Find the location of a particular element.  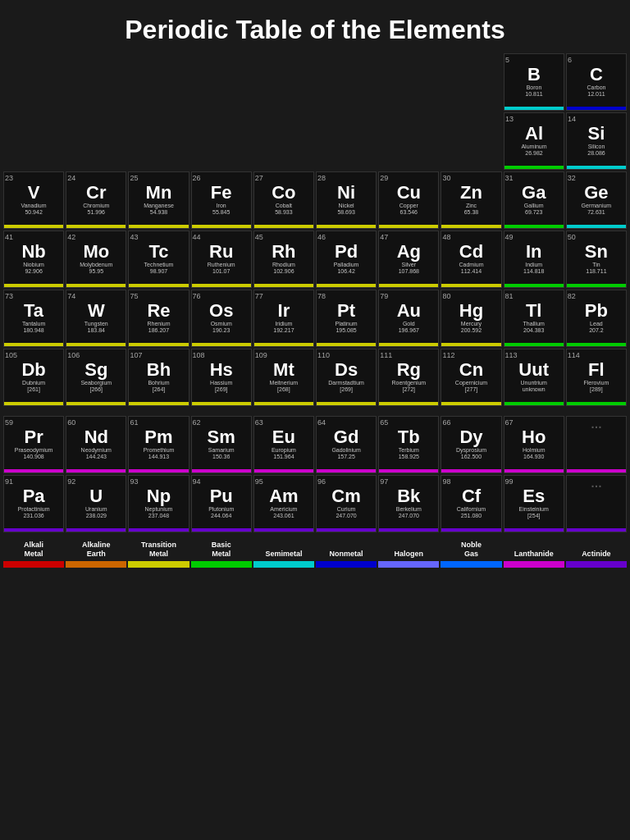

element-mn: 25 Mn Manganese 54.938 is located at coordinates (158, 200).